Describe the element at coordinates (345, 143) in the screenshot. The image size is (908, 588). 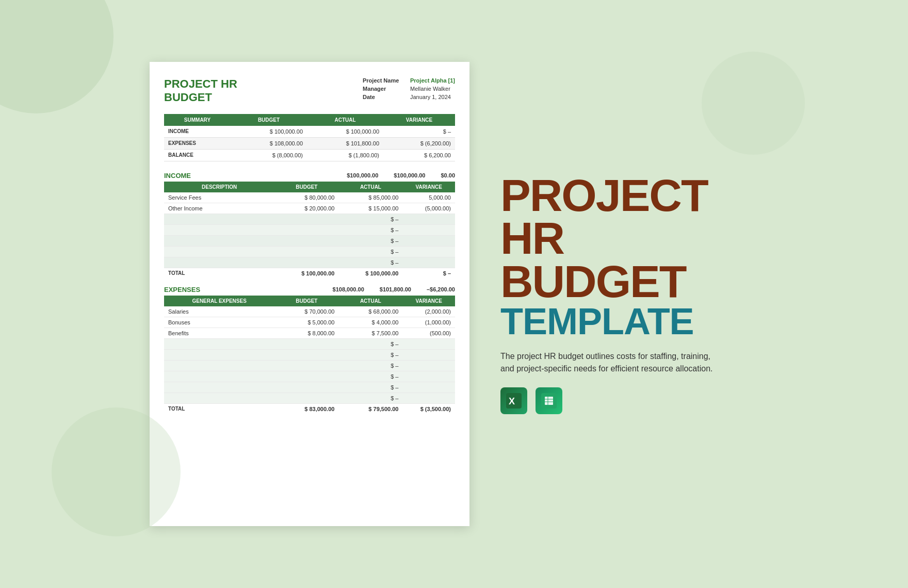
I see `summary-cell-actual: $ 101,800.00` at that location.